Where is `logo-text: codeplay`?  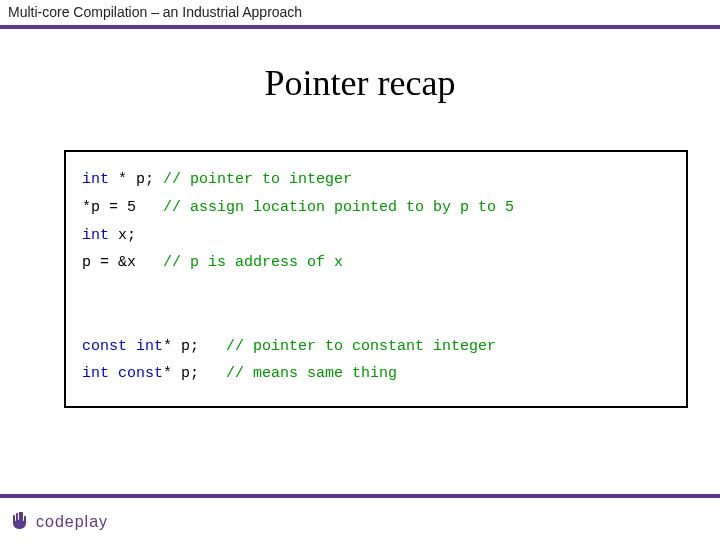 logo-text: codeplay is located at coordinates (72, 522).